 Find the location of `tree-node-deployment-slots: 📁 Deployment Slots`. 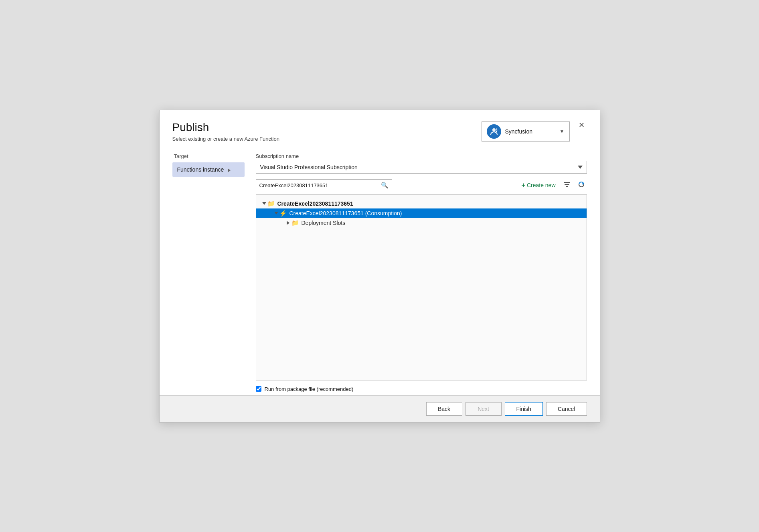

tree-node-deployment-slots: 📁 Deployment Slots is located at coordinates (421, 223).